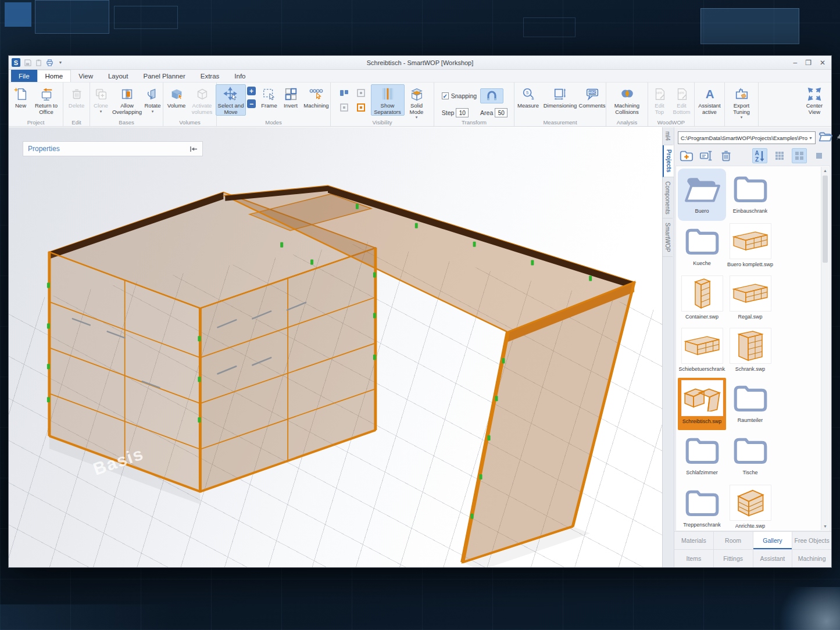 Image resolution: width=840 pixels, height=630 pixels. Describe the element at coordinates (291, 97) in the screenshot. I see `invert-button: Invert` at that location.